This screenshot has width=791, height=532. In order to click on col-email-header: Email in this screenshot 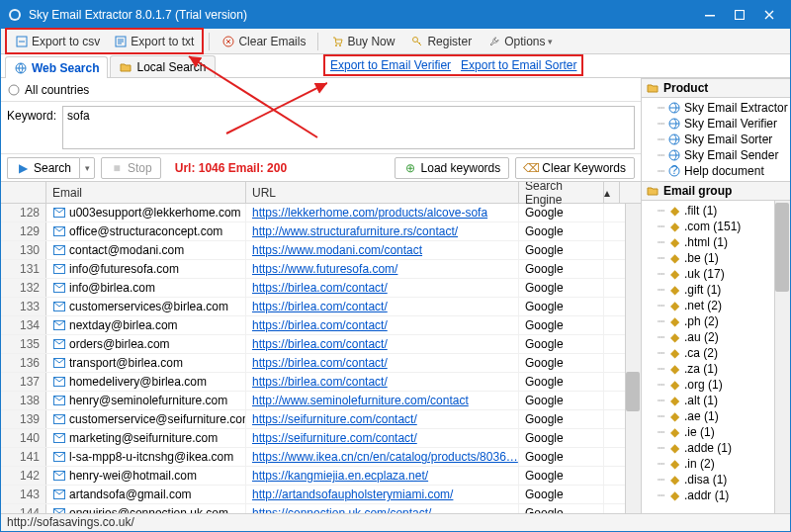, I will do `click(146, 192)`.